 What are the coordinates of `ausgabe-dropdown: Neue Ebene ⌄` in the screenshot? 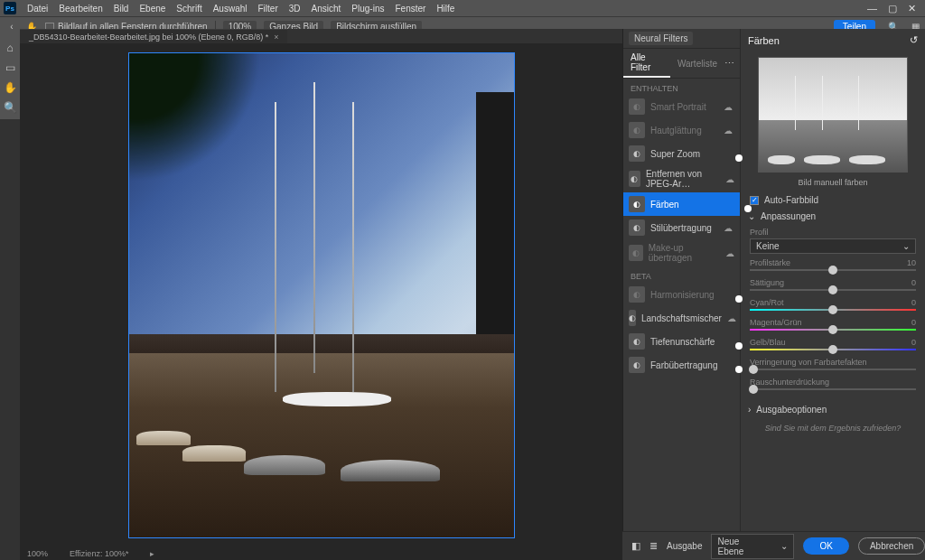 It's located at (752, 546).